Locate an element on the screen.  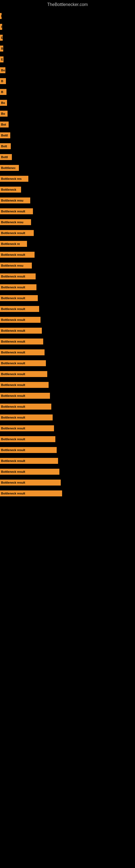
bar-row: E is located at coordinates (68, 38).